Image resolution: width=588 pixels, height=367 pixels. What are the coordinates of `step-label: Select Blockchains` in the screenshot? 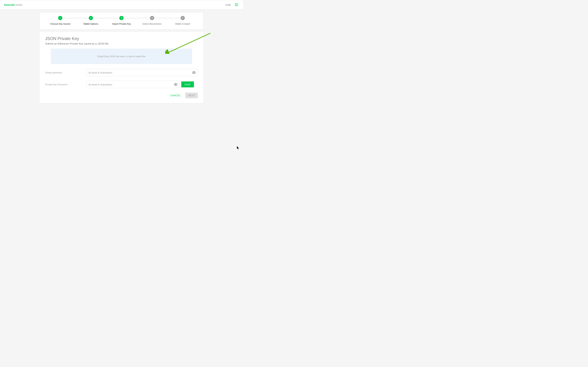 It's located at (152, 24).